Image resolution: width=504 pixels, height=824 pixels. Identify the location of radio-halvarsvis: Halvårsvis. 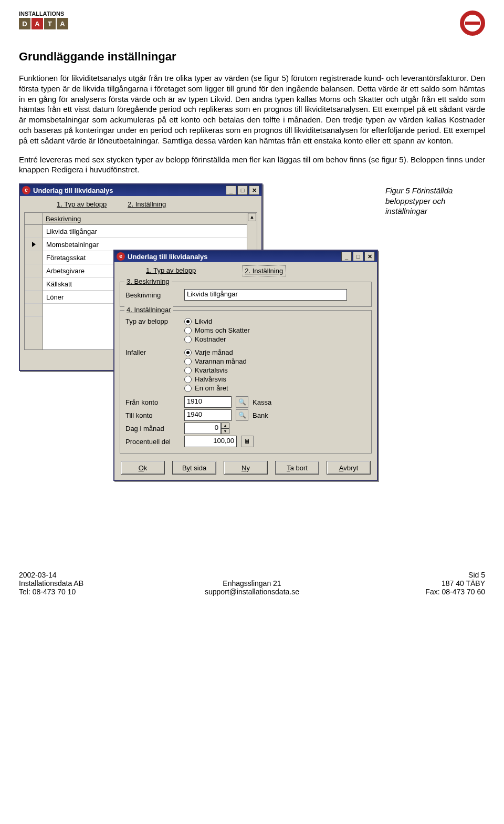
(215, 379).